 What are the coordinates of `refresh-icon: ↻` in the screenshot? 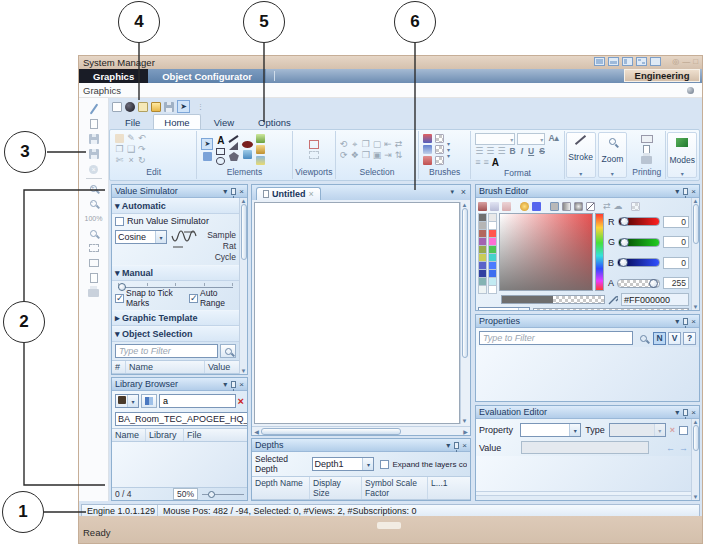 It's located at (142, 160).